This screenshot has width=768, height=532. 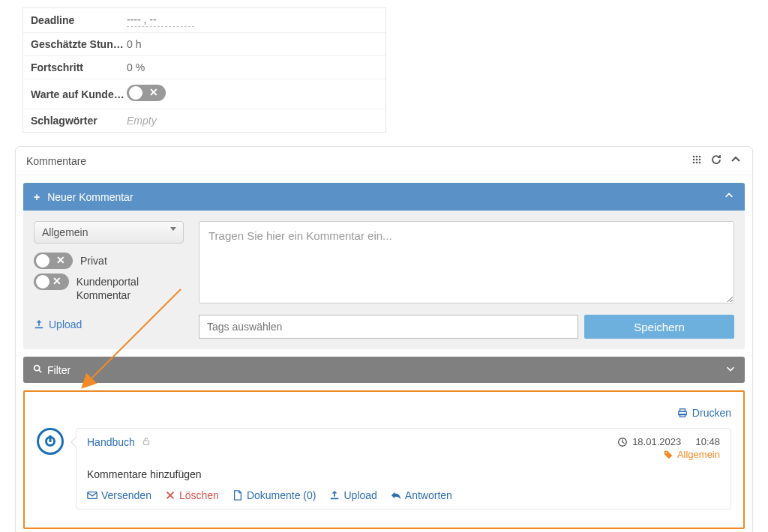 What do you see at coordinates (37, 197) in the screenshot?
I see `plus-icon: +` at bounding box center [37, 197].